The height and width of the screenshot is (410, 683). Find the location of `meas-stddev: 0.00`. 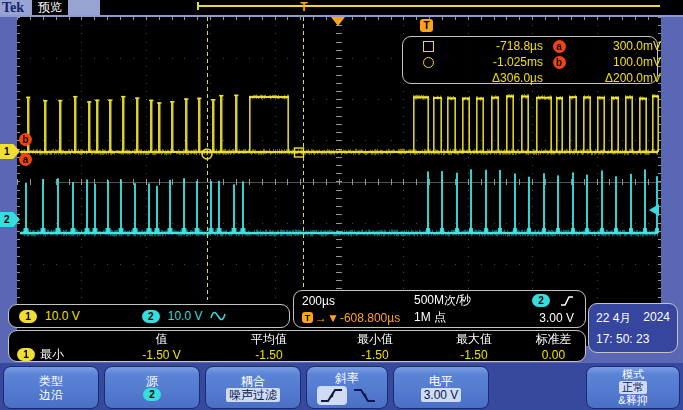

meas-stddev: 0.00 is located at coordinates (554, 355).